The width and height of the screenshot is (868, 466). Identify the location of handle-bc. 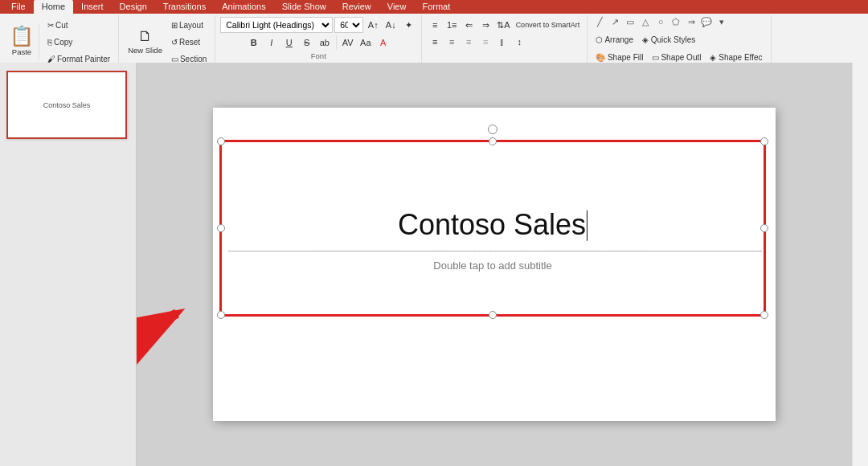
(493, 315).